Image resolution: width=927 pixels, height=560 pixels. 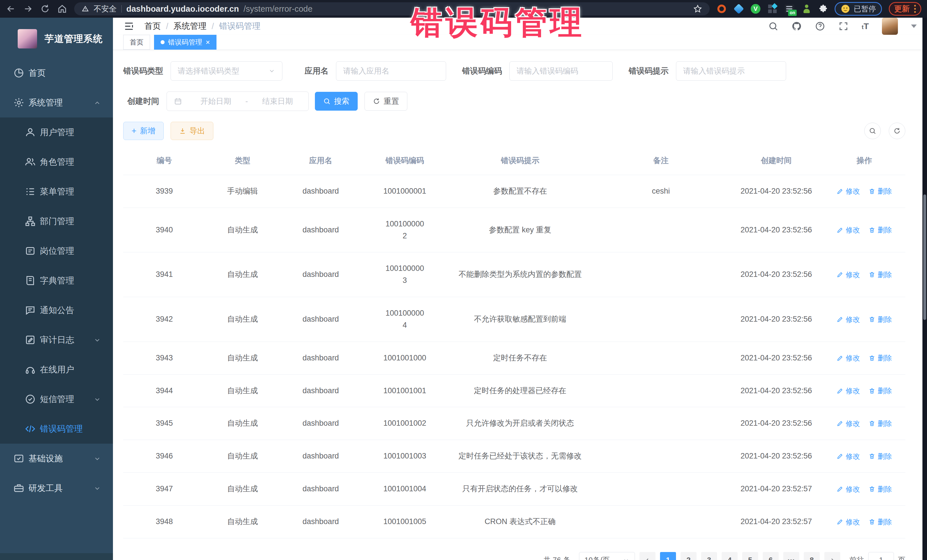 What do you see at coordinates (731, 71) in the screenshot?
I see `error-msg-input` at bounding box center [731, 71].